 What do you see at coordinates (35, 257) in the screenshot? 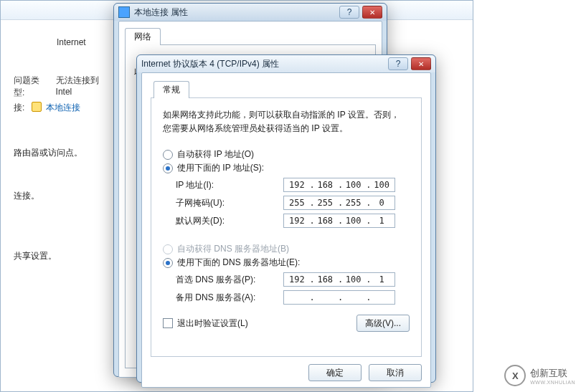
I see `body-hint-3: 共享设置。` at bounding box center [35, 257].